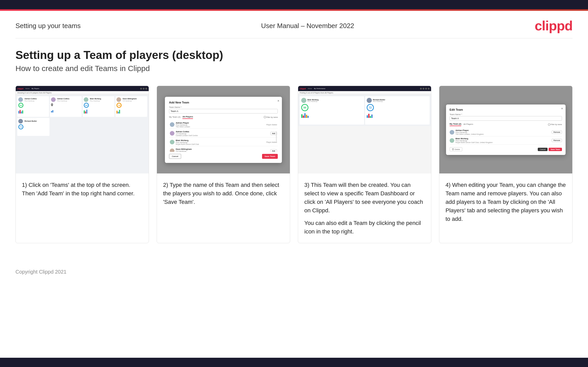 The height and width of the screenshot is (367, 588). I want to click on ss3-pb-avatar, so click(369, 100).